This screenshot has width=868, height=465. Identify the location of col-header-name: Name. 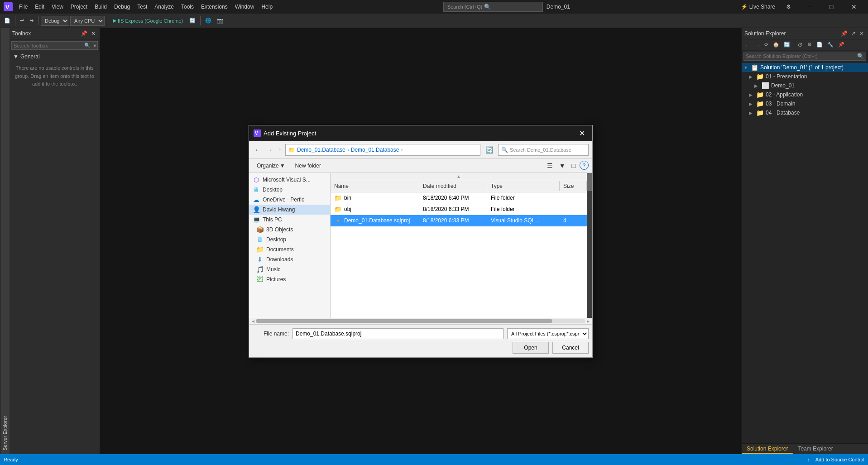
(375, 186).